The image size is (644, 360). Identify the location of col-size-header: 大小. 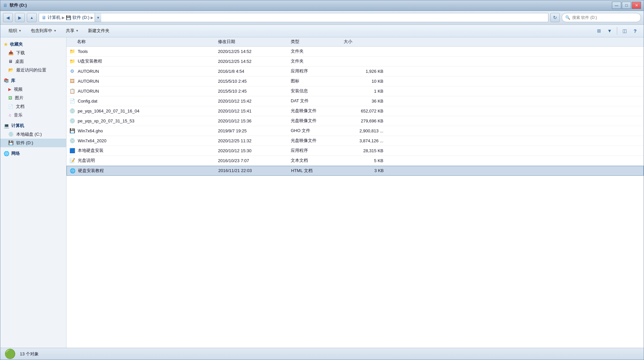
(364, 42).